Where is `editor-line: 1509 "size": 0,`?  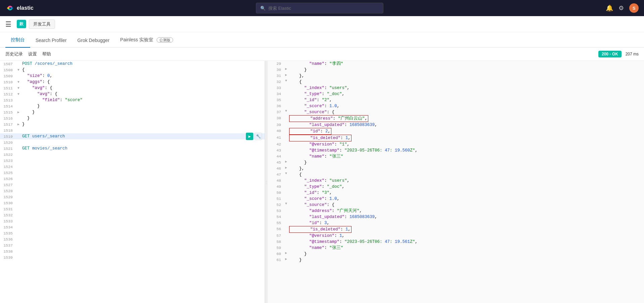
editor-line: 1509 "size": 0, is located at coordinates (132, 76).